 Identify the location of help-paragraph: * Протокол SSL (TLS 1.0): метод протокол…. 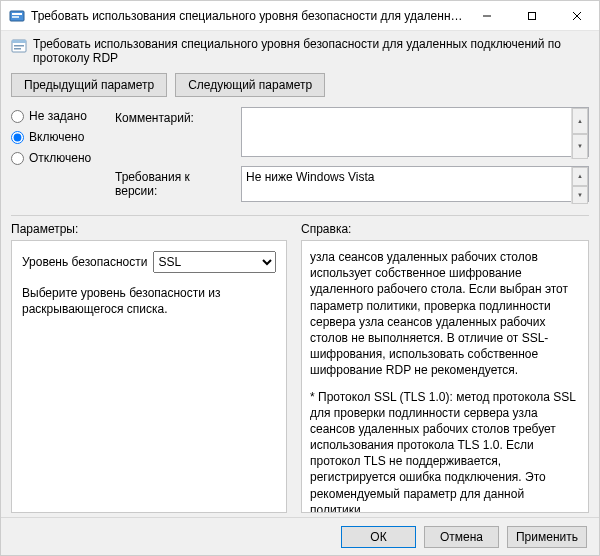
(445, 452).